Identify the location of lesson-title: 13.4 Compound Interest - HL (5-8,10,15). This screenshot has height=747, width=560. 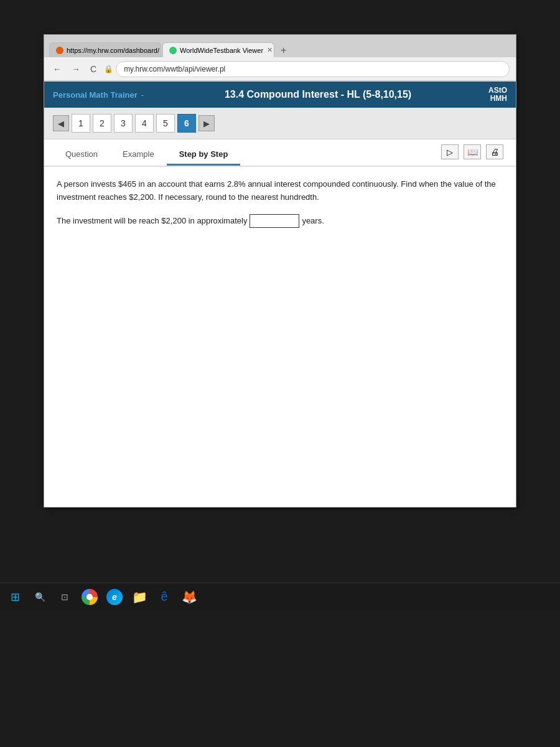
(318, 95).